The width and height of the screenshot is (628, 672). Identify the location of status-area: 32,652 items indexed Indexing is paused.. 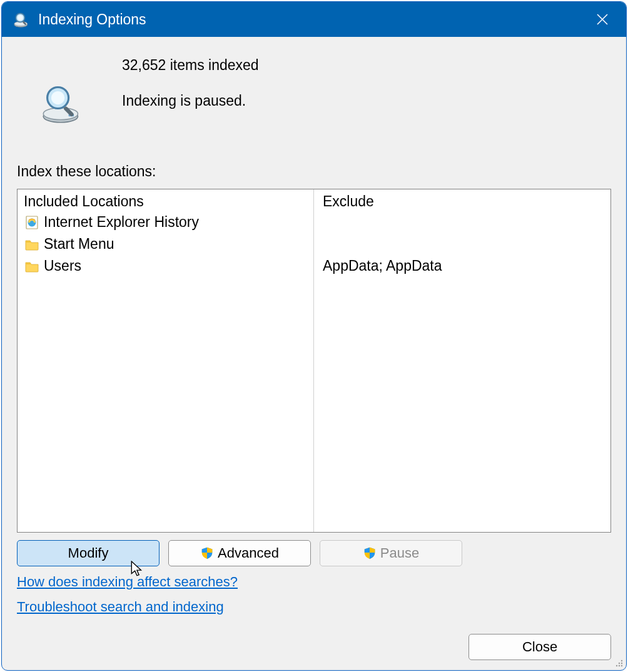
(314, 90).